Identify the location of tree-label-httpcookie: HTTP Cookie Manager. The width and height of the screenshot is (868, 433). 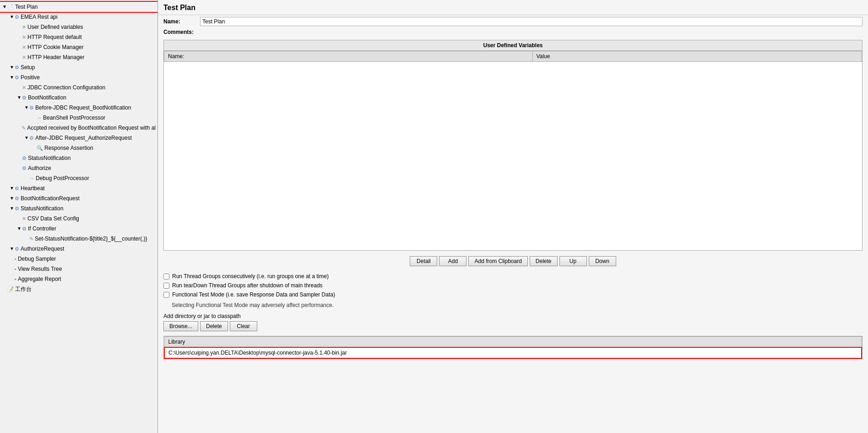
(56, 47).